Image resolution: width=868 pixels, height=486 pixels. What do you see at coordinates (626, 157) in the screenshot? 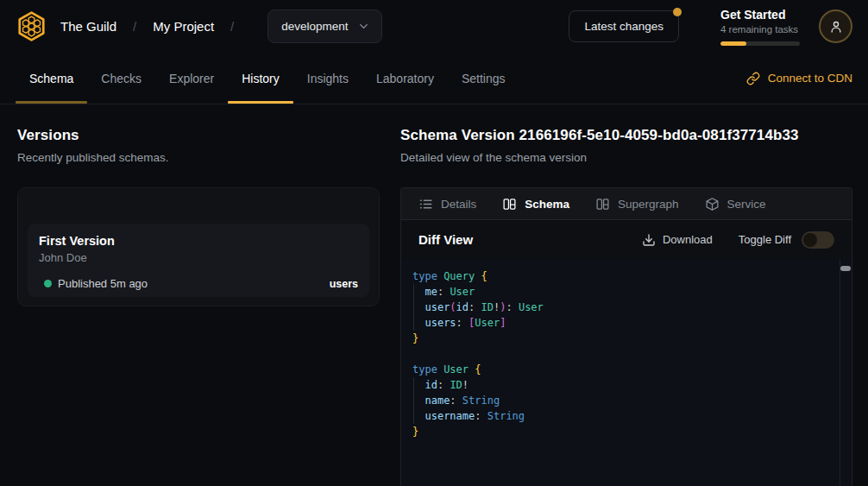
I see `version-detail-subtitle: Detailed view of the schema version` at bounding box center [626, 157].